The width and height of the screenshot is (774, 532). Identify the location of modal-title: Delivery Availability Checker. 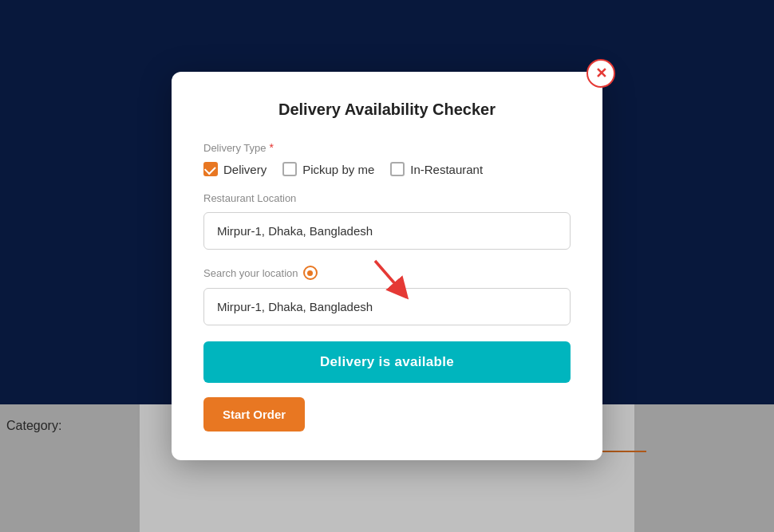
(387, 110).